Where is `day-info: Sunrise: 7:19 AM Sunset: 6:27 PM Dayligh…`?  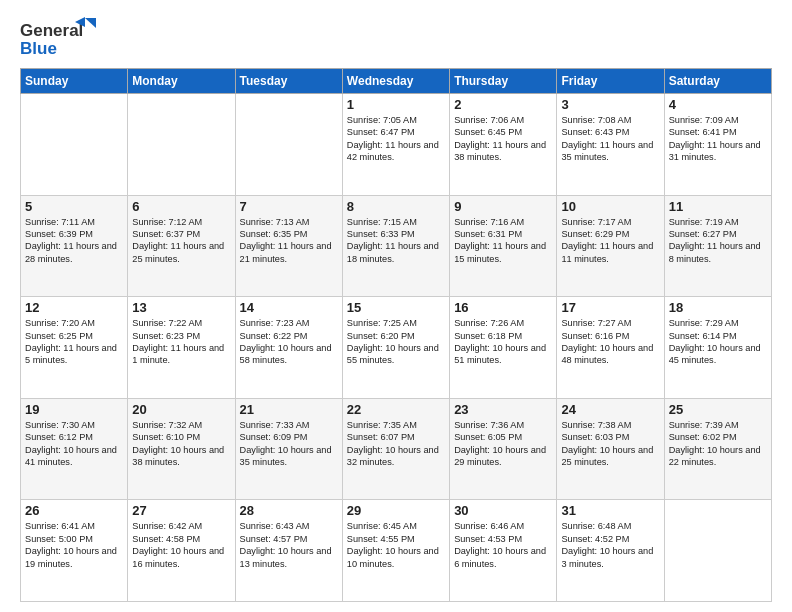 day-info: Sunrise: 7:19 AM Sunset: 6:27 PM Dayligh… is located at coordinates (718, 241).